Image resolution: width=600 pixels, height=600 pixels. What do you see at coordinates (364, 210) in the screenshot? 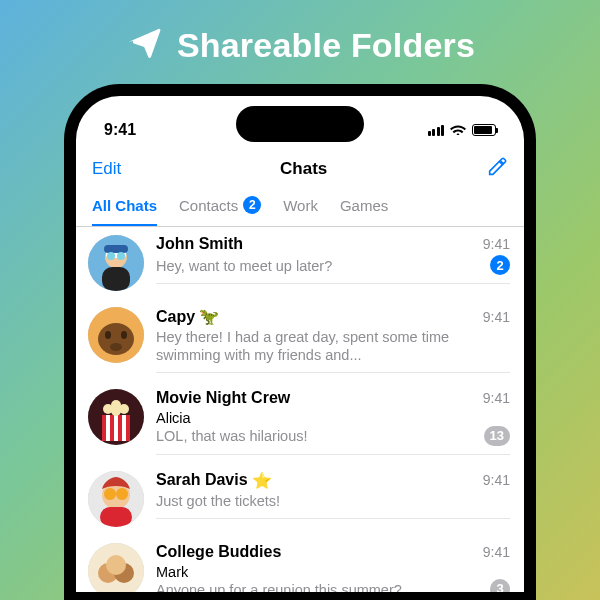
I see `tab-games: Games` at bounding box center [364, 210].